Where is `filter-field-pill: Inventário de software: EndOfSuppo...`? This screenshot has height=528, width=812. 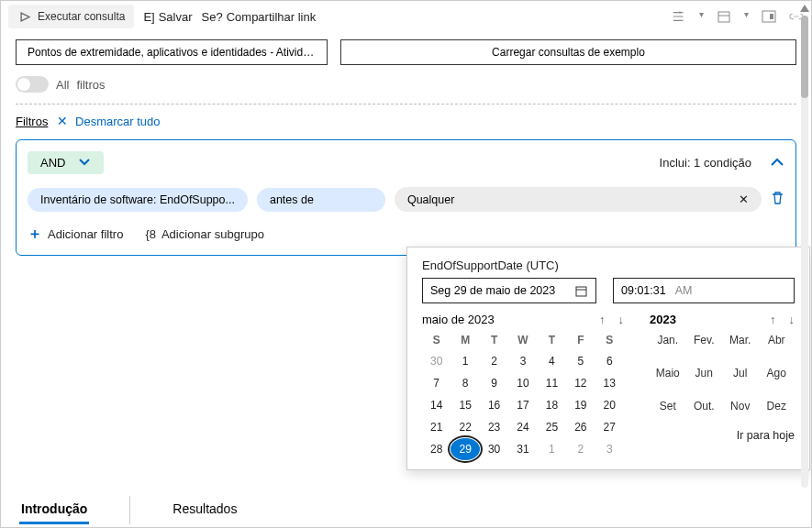 filter-field-pill: Inventário de software: EndOfSuppo... is located at coordinates (138, 200).